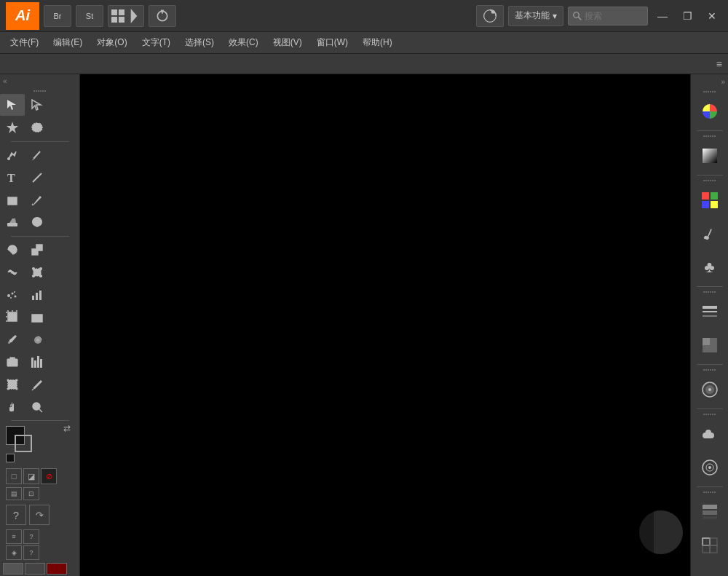  I want to click on rotate-tool, so click(12, 250).